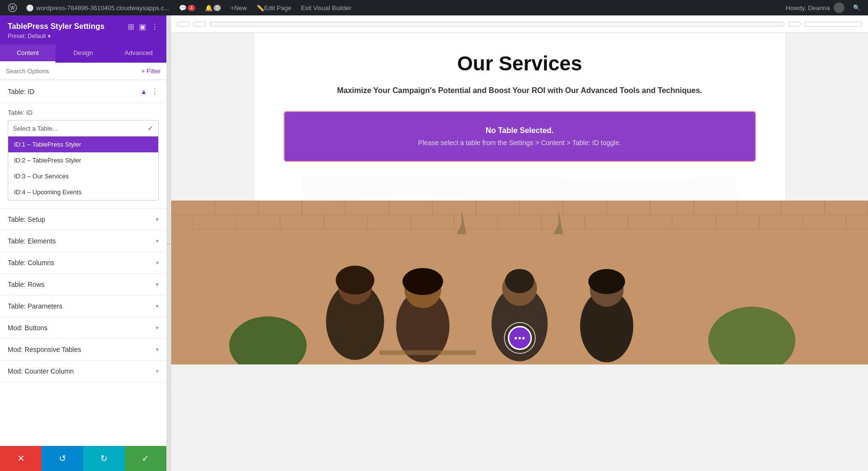 The height and width of the screenshot is (471, 868). Describe the element at coordinates (143, 27) in the screenshot. I see `sidebar-header-actions: ⊞ ▣ ⋮` at that location.